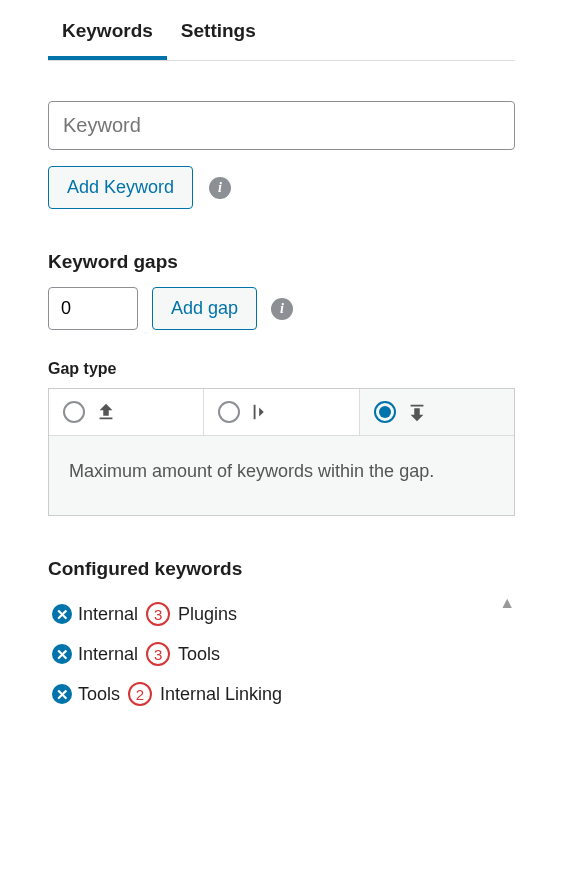  Describe the element at coordinates (99, 694) in the screenshot. I see `keyword-before: Tools` at that location.